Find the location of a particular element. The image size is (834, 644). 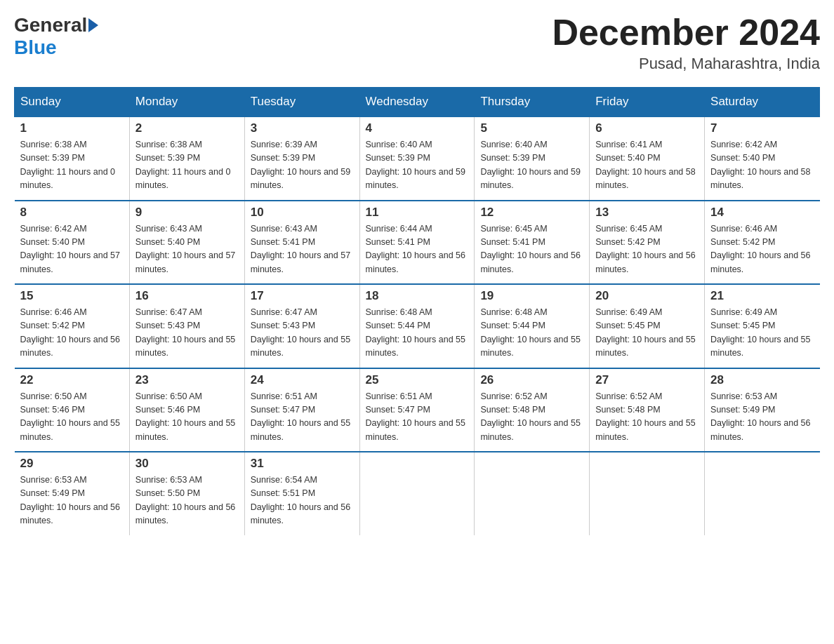

header-day-monday: Monday is located at coordinates (187, 102).